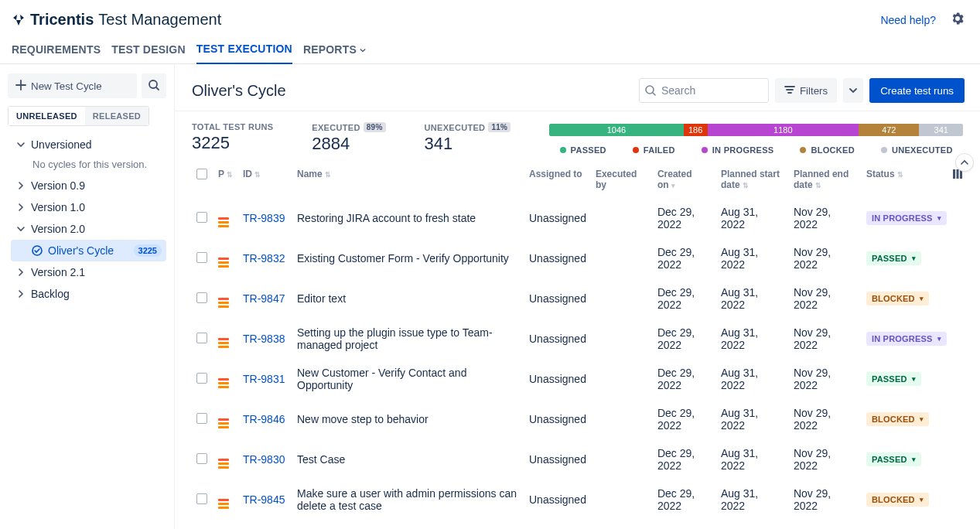 This screenshot has height=529, width=980. What do you see at coordinates (96, 186) in the screenshot?
I see `tree-label: Version 0.9` at bounding box center [96, 186].